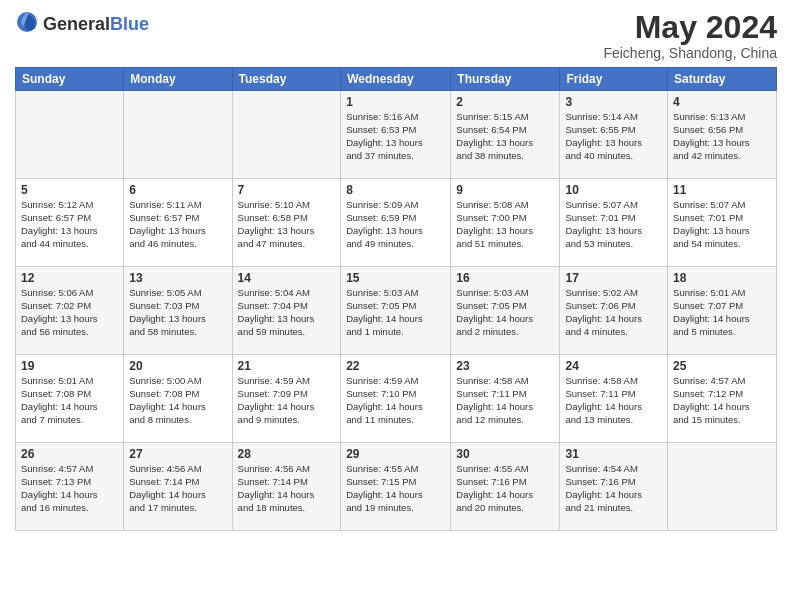  Describe the element at coordinates (396, 102) in the screenshot. I see `day-number: 1` at that location.